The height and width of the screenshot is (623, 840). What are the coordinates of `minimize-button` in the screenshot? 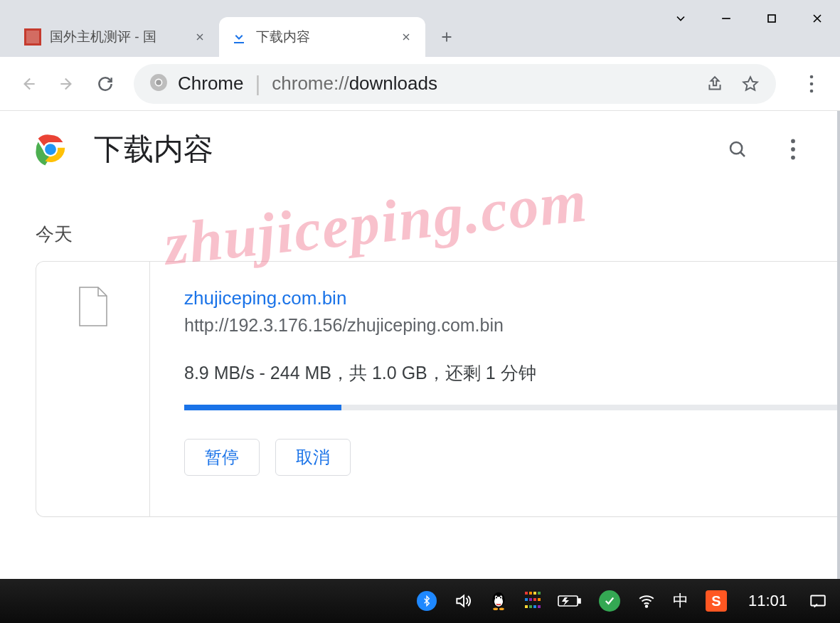 It's located at (726, 18).